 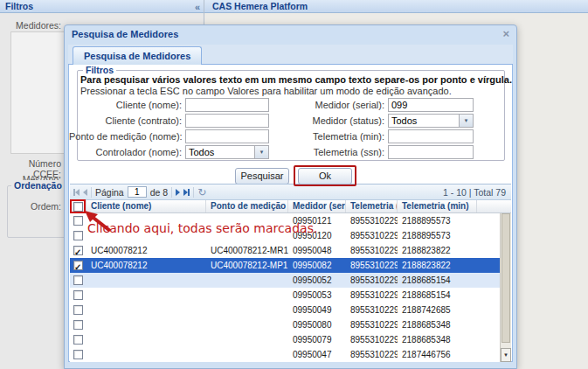 What do you see at coordinates (290, 35) in the screenshot?
I see `window-titlebar: Pesquisa de Medidores ×` at bounding box center [290, 35].